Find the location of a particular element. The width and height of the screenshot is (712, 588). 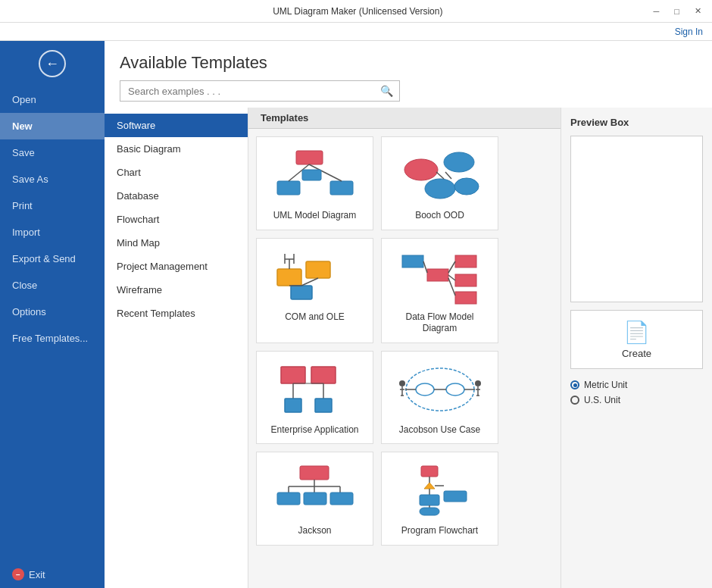

templates-header: Templates is located at coordinates (404, 118).